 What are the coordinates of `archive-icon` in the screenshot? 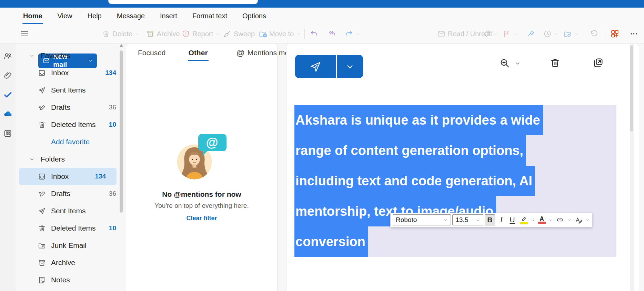 It's located at (150, 34).